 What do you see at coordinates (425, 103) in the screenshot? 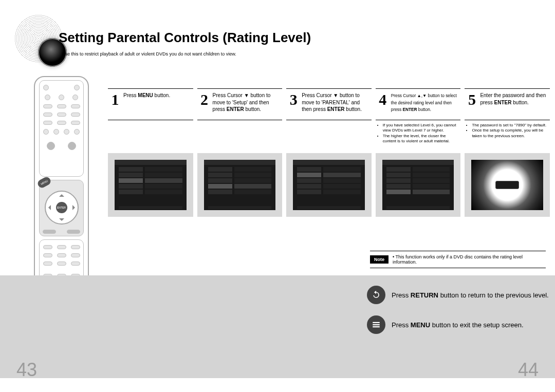
I see `step-text: Press Cursor ▲,▼ button to select the de…` at bounding box center [425, 103].